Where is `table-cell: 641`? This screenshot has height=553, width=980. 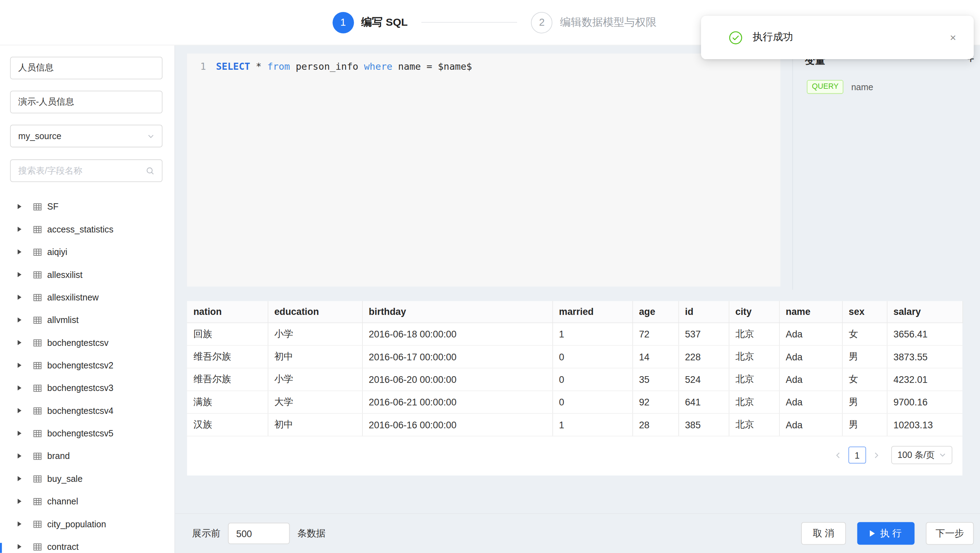
table-cell: 641 is located at coordinates (704, 402).